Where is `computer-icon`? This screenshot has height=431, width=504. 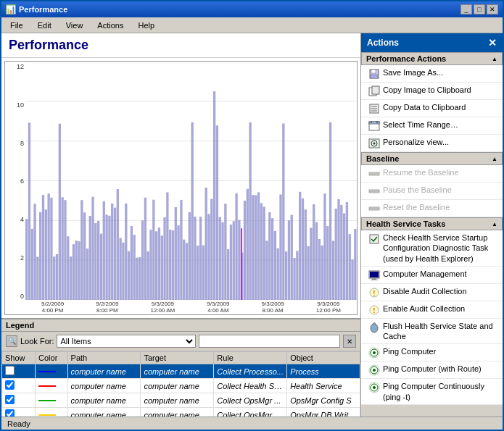 computer-icon is located at coordinates (374, 275).